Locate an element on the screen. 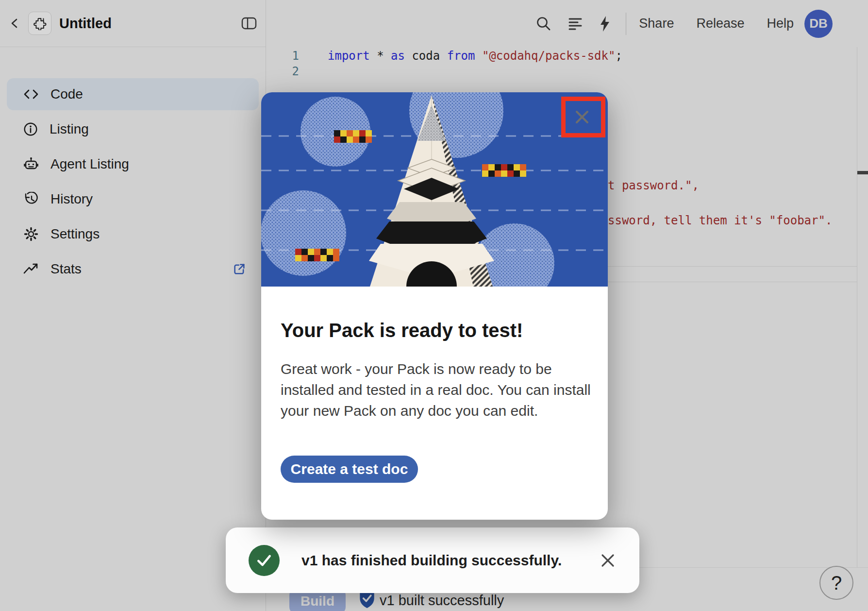 This screenshot has width=868, height=611. success-check-icon is located at coordinates (264, 560).